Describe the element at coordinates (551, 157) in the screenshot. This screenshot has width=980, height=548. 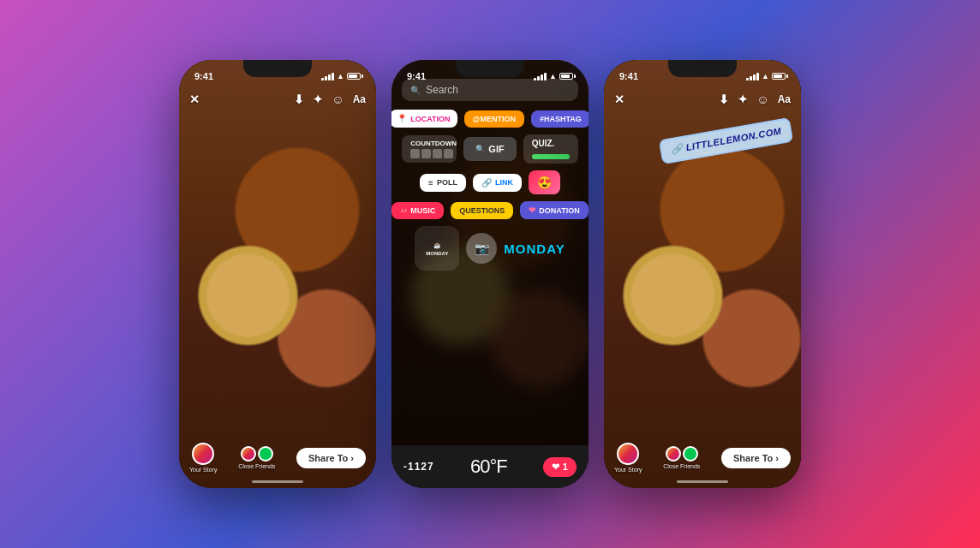
I see `quiz-bar` at that location.